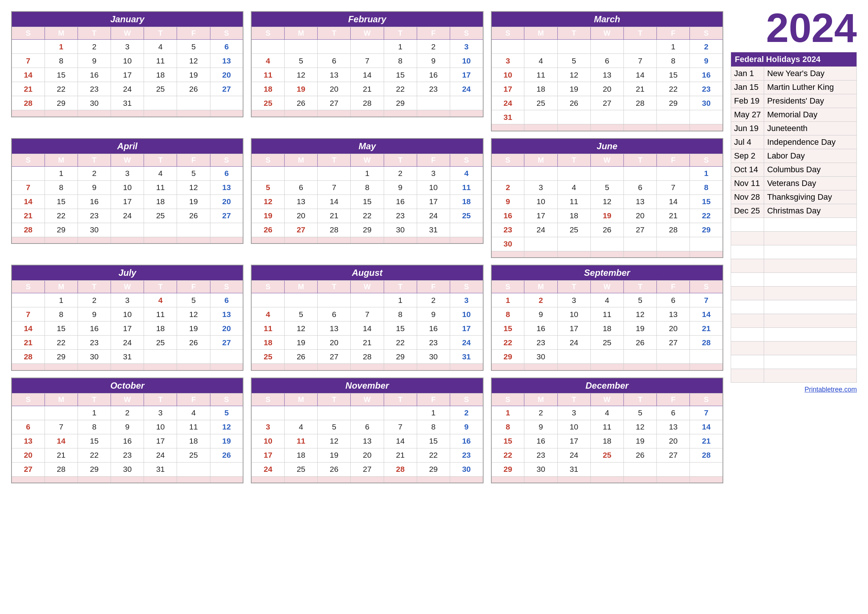 Image resolution: width=868 pixels, height=614 pixels. I want to click on calendar-day: 26, so click(301, 103).